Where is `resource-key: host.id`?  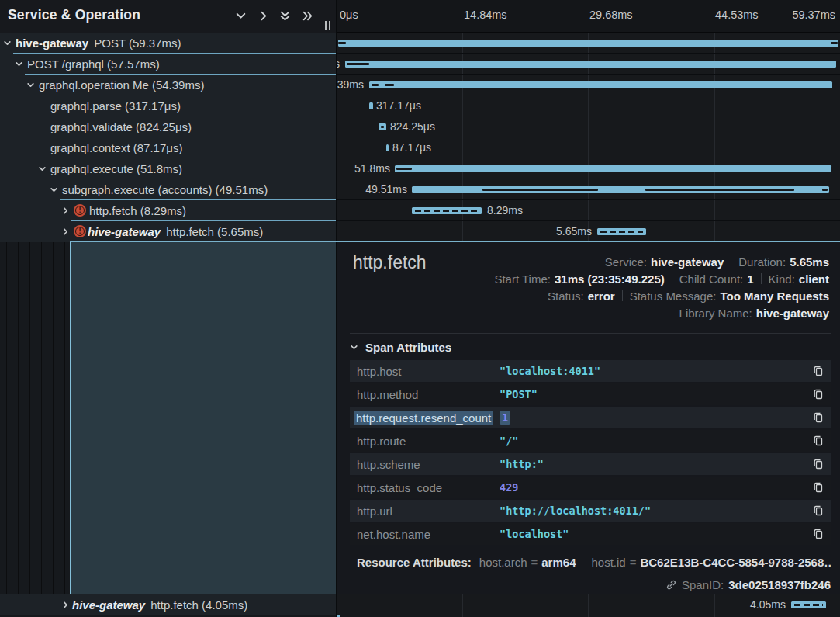 resource-key: host.id is located at coordinates (608, 562).